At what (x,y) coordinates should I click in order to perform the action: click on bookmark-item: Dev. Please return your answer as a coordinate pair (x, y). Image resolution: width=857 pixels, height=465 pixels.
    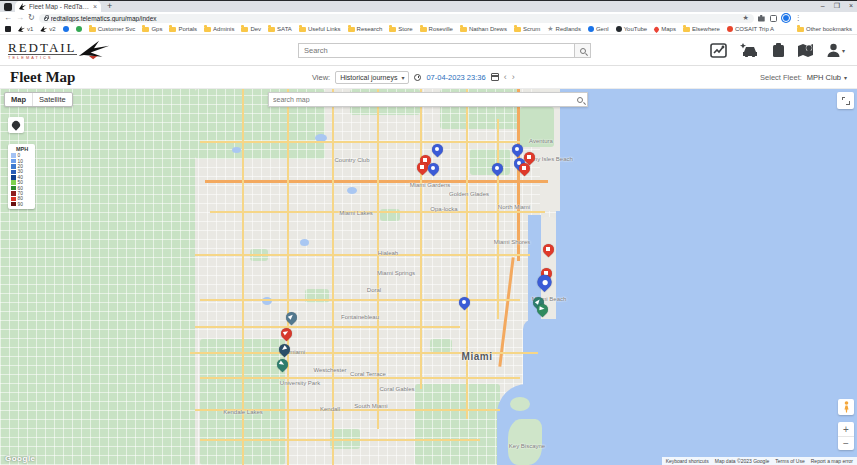
    Looking at the image, I should click on (251, 29).